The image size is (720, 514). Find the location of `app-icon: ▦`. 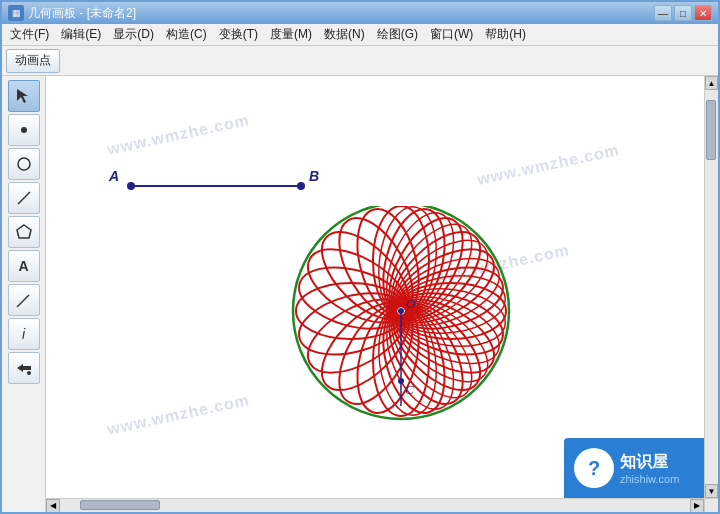

app-icon: ▦ is located at coordinates (16, 13).